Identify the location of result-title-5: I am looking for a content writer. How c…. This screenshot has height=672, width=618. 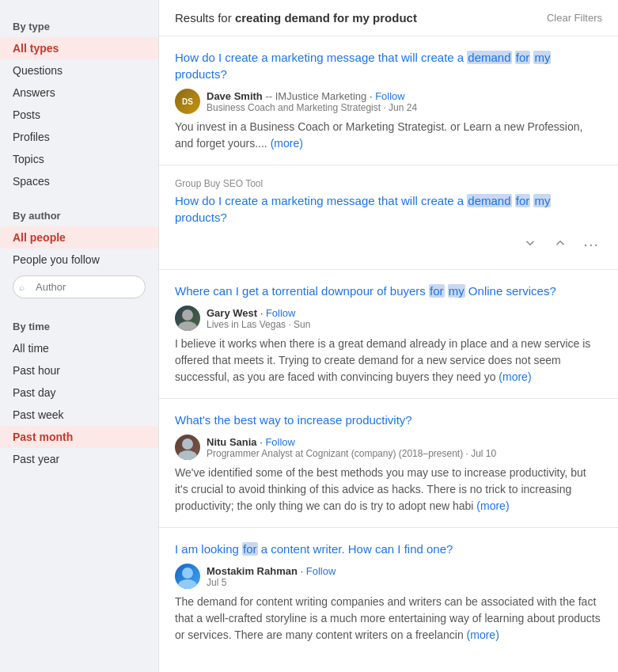
(389, 549).